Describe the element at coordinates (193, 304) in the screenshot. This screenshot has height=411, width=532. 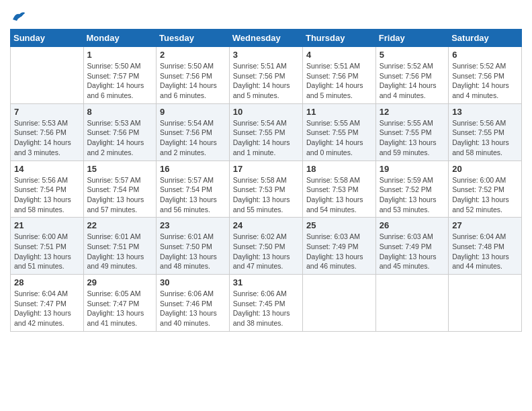
I see `calendar-cell: 30Sunrise: 6:06 AM Sunset: 7:46 PM Dayli…` at that location.